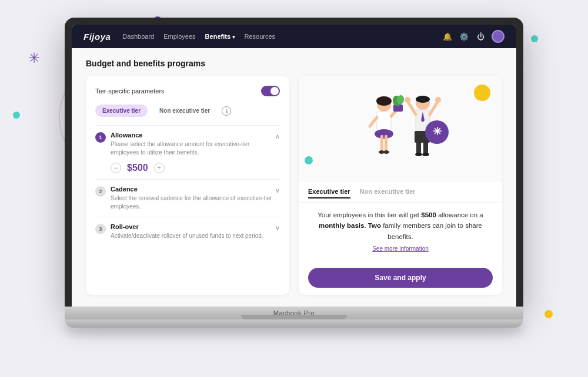  I want to click on right-content: Your employees in this tier will get $50…, so click(400, 233).